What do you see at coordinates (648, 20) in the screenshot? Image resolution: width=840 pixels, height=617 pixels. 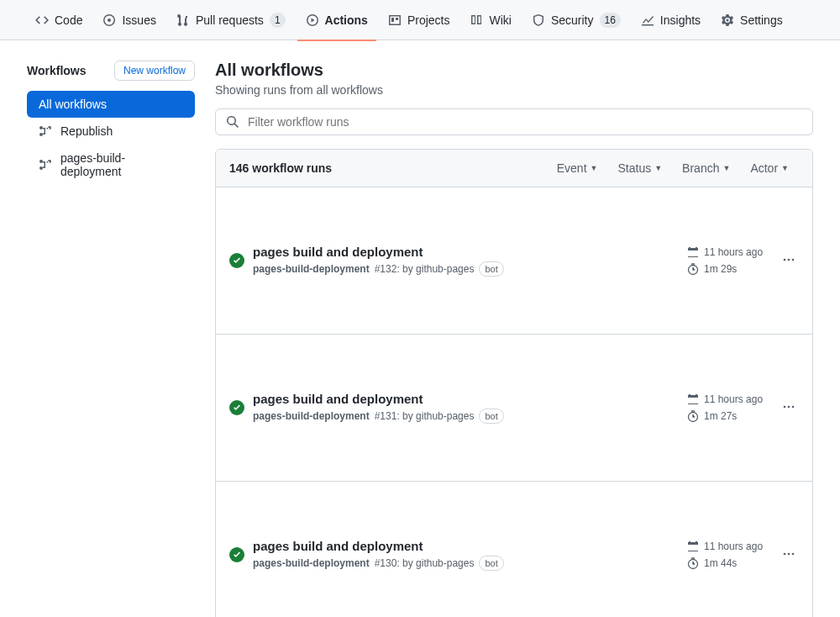 I see `graph-icon` at bounding box center [648, 20].